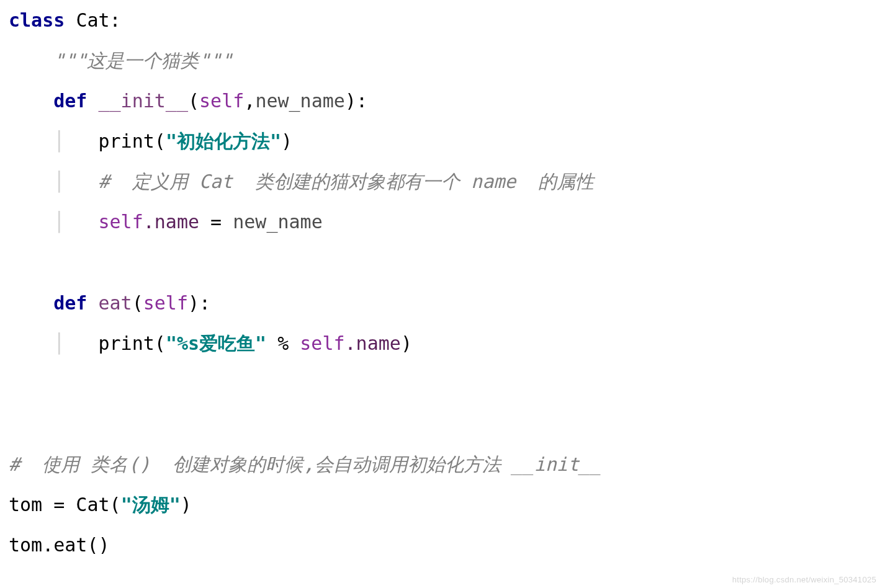  I want to click on watermark: https://blog.csdn.net/weixin_50341025, so click(804, 579).